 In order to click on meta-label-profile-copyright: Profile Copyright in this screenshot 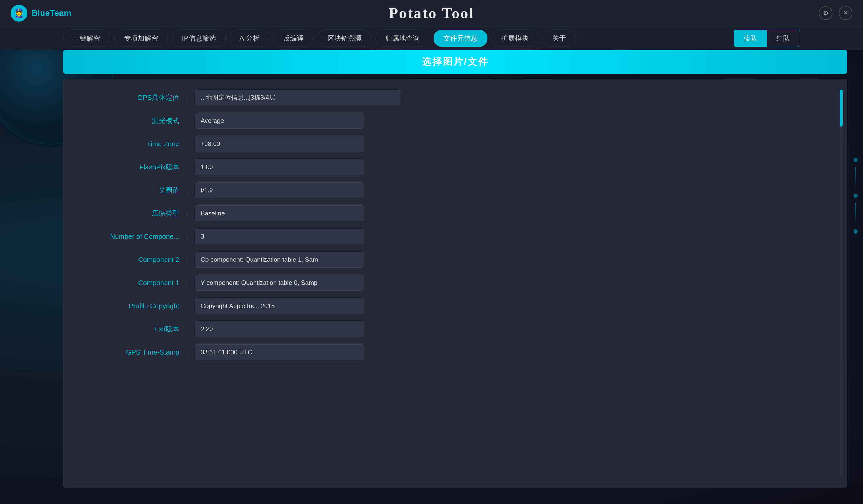, I will do `click(129, 306)`.